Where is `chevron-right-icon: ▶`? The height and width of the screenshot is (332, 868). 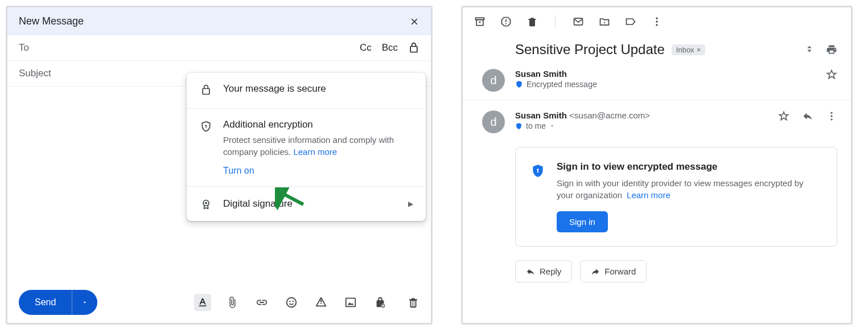
chevron-right-icon: ▶ is located at coordinates (411, 204).